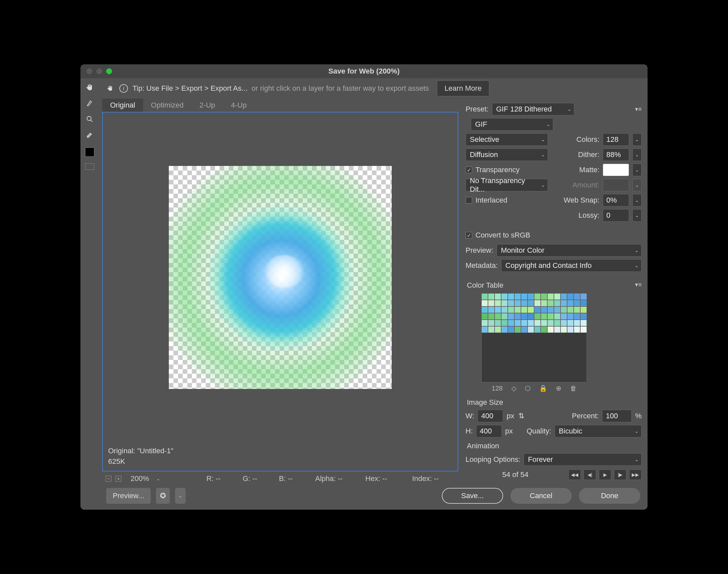 The width and height of the screenshot is (728, 574). What do you see at coordinates (637, 155) in the screenshot?
I see `dither-stepper: ⌄` at bounding box center [637, 155].